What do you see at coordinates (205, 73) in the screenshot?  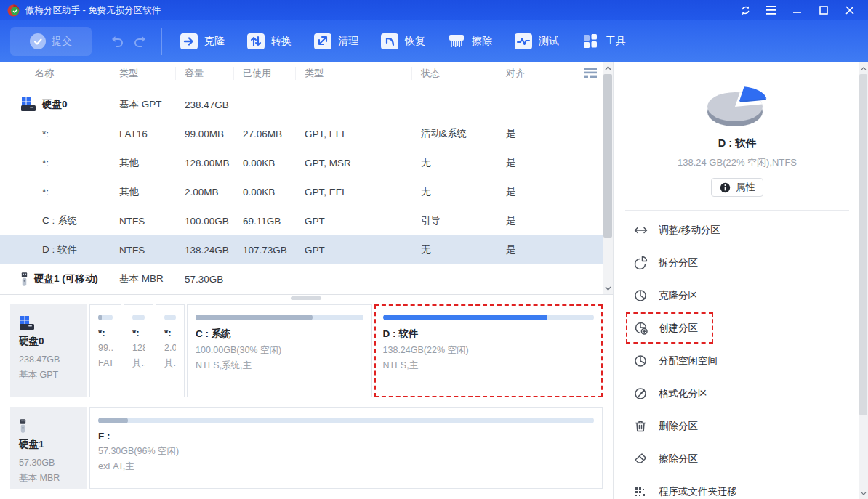 I see `col-header-capacity: 容量` at bounding box center [205, 73].